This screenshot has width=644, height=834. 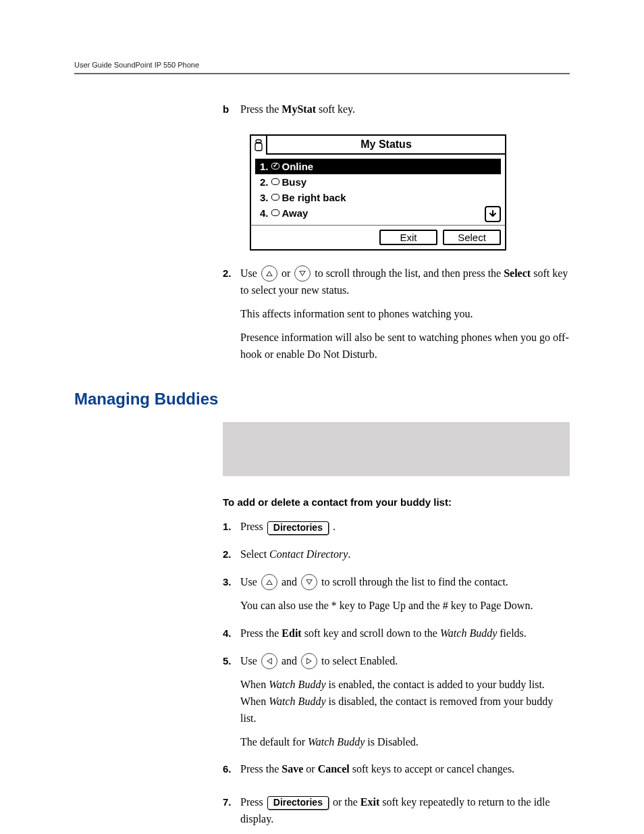 What do you see at coordinates (232, 637) in the screenshot?
I see `s4-num: 4.` at bounding box center [232, 637].